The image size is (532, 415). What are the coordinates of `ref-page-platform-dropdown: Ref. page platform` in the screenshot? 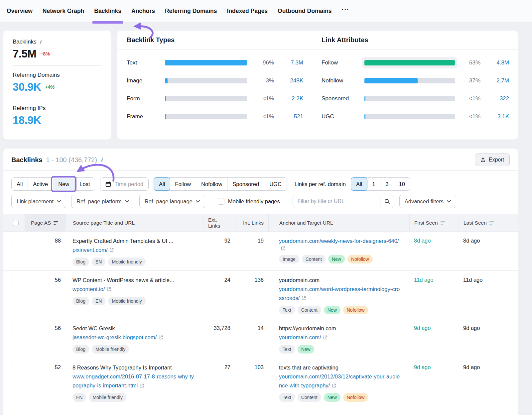 It's located at (103, 201).